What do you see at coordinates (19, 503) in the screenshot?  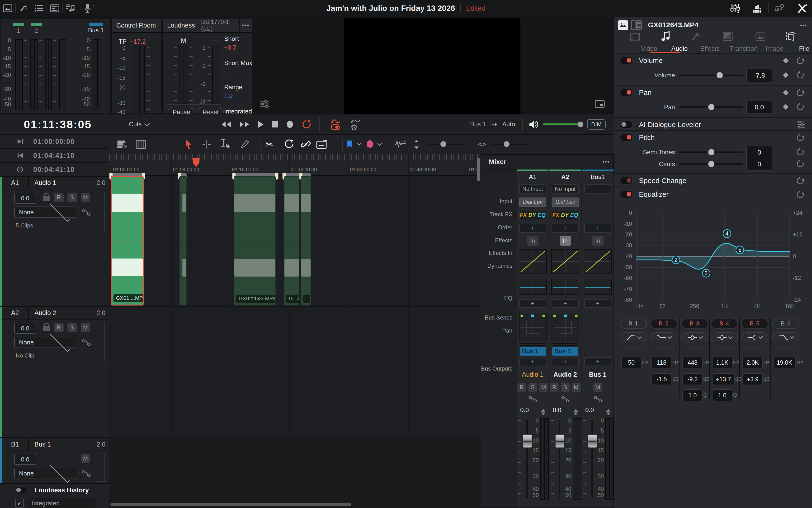 I see `integrated-checkbox: ✓` at bounding box center [19, 503].